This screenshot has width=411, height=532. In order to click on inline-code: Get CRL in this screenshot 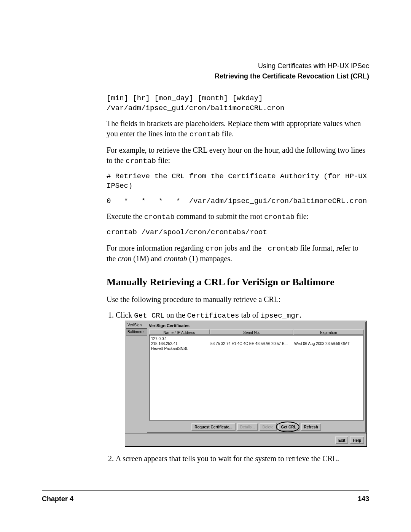, I will do `click(149, 316)`.